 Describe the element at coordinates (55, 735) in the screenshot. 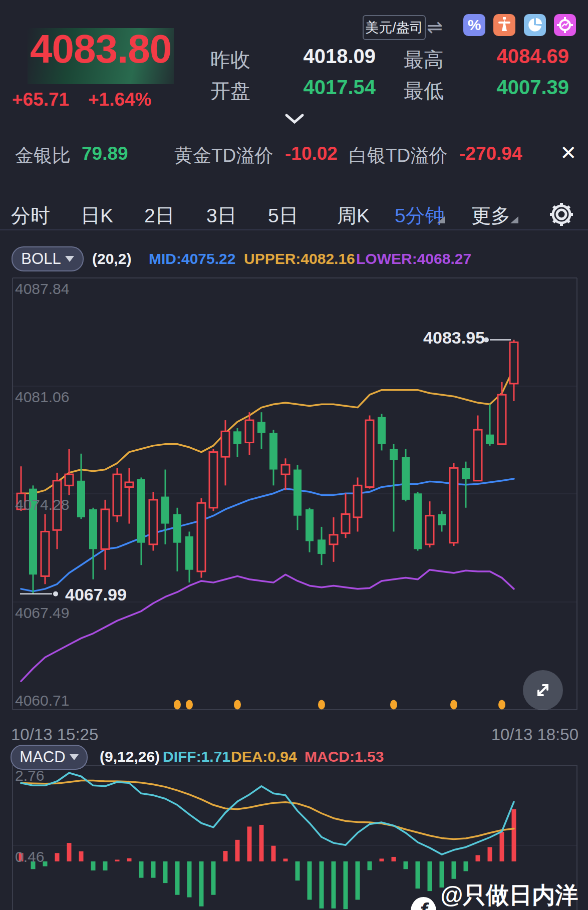

I see `x-axis-start-time: 10/13 15:25` at that location.